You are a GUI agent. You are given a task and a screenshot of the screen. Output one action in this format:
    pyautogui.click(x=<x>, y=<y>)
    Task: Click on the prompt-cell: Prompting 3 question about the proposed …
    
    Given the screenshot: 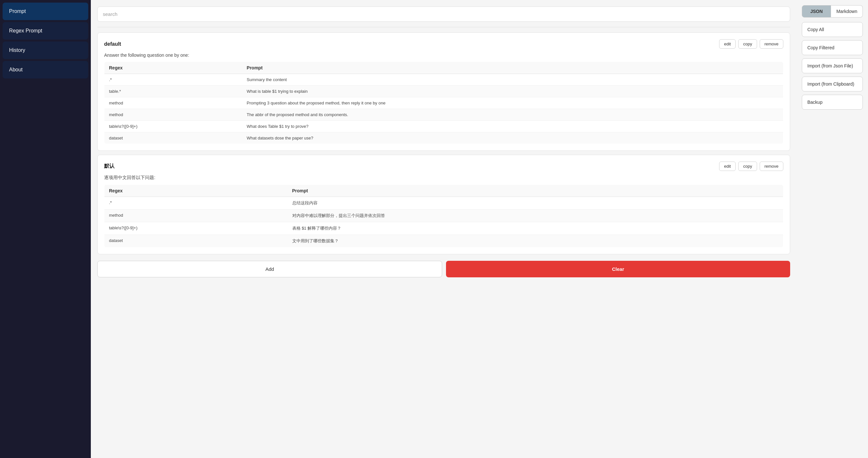 What is the action you would take?
    pyautogui.click(x=513, y=103)
    